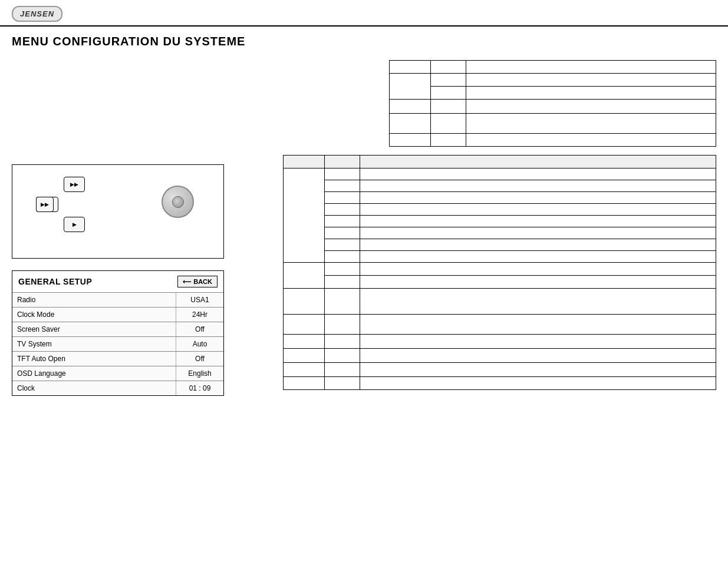 This screenshot has width=728, height=562. Describe the element at coordinates (74, 212) in the screenshot. I see `dpad-layout: ▶▶ ◀◀ ▶/I ▶▶` at that location.